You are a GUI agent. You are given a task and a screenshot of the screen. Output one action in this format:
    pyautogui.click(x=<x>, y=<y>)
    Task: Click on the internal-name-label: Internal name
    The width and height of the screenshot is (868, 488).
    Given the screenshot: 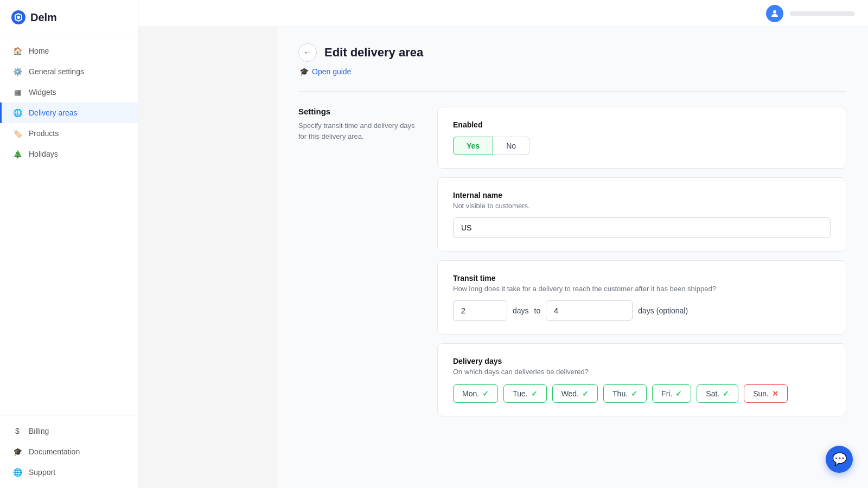 What is the action you would take?
    pyautogui.click(x=642, y=195)
    